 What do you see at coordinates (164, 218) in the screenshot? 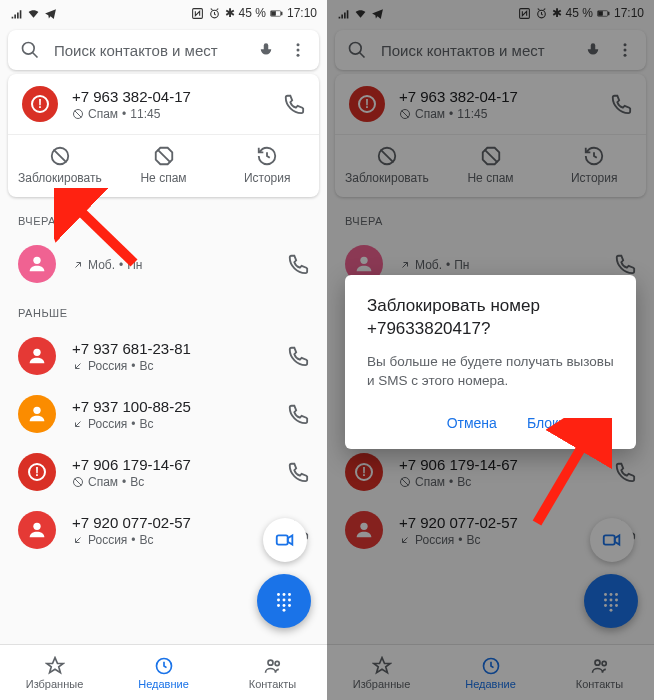
I see `section-yesterday: ВЧЕРА` at bounding box center [164, 218].